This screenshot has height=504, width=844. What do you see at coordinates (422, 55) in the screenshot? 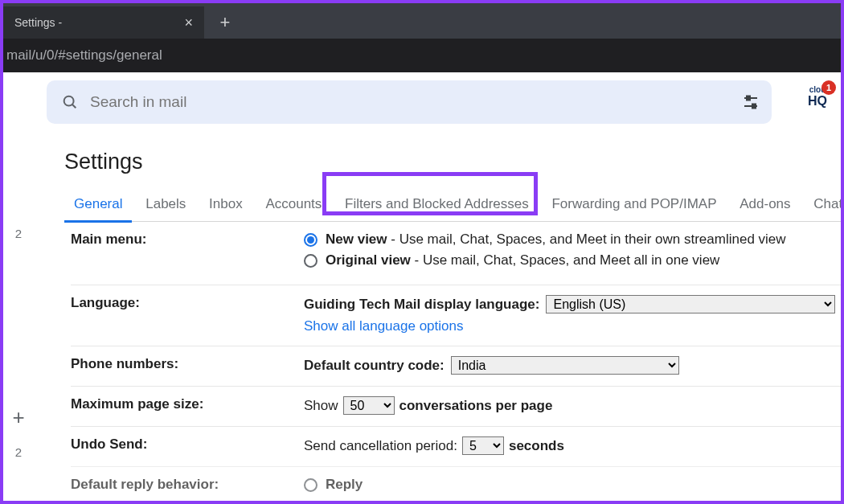
I see `address-bar: mail/u/0/#settings/general` at bounding box center [422, 55].